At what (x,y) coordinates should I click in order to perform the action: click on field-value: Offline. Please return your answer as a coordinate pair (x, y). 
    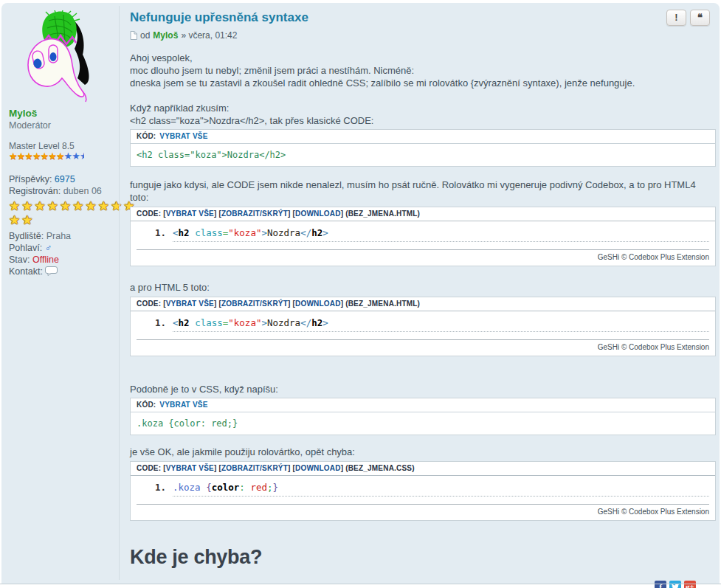
    Looking at the image, I should click on (46, 260).